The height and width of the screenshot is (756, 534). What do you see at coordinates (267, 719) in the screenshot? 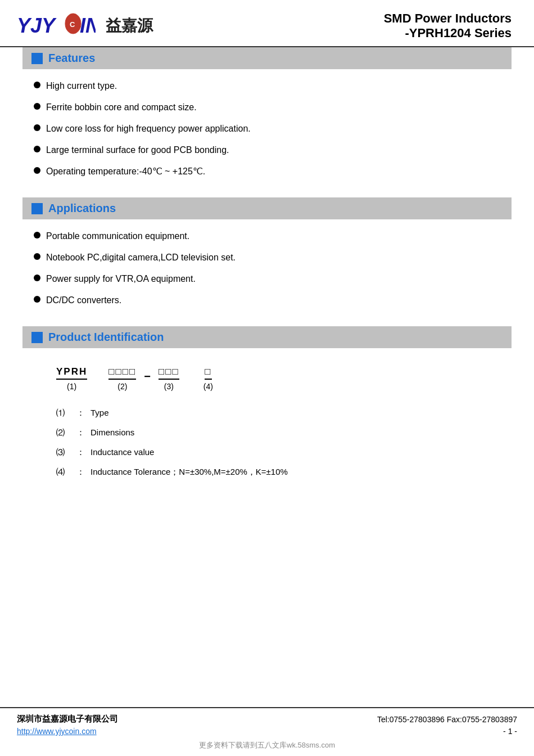
I see `footer-row-1: 深圳市益嘉源电子有限公司 Tel:0755-27803896 Fax:0755-…` at bounding box center [267, 719].